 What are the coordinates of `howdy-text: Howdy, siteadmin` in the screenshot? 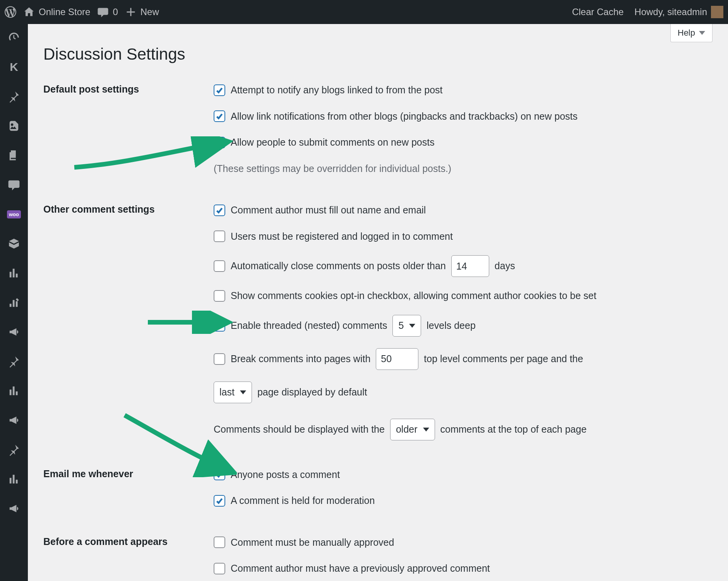 It's located at (671, 12).